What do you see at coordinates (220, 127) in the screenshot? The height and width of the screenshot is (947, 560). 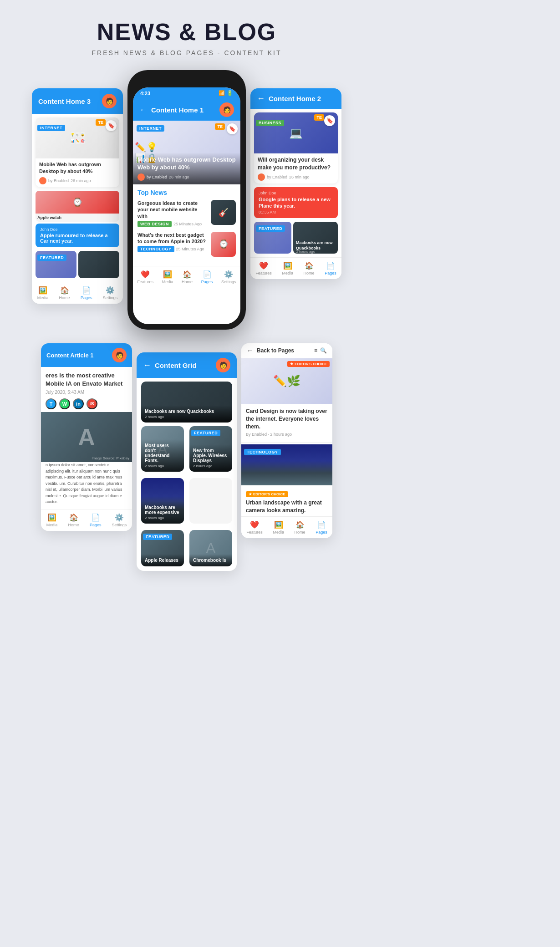 I see `ch1-tag-te: TE` at bounding box center [220, 127].